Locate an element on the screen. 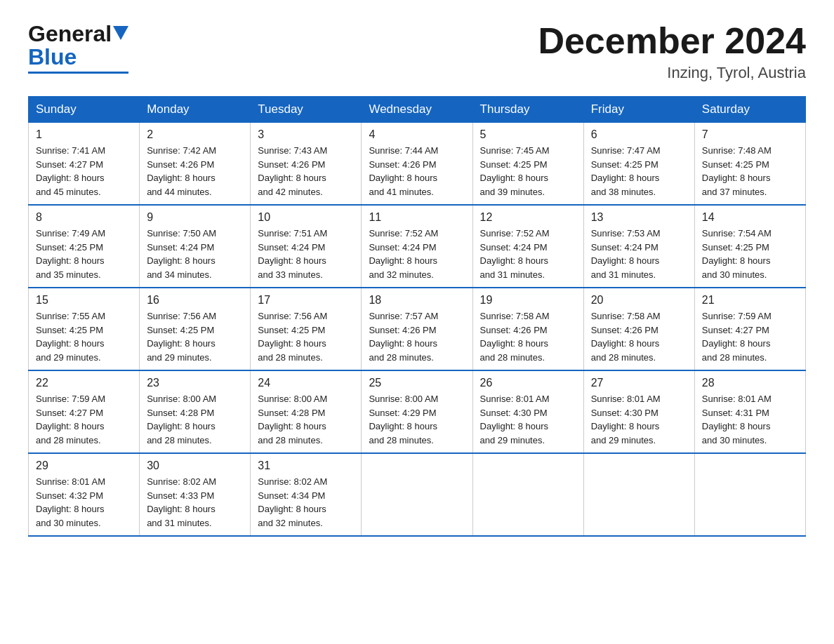 This screenshot has width=834, height=644. calendar-cell: 31 Sunrise: 8:02 AM Sunset: 4:34 PM Dayl… is located at coordinates (306, 495).